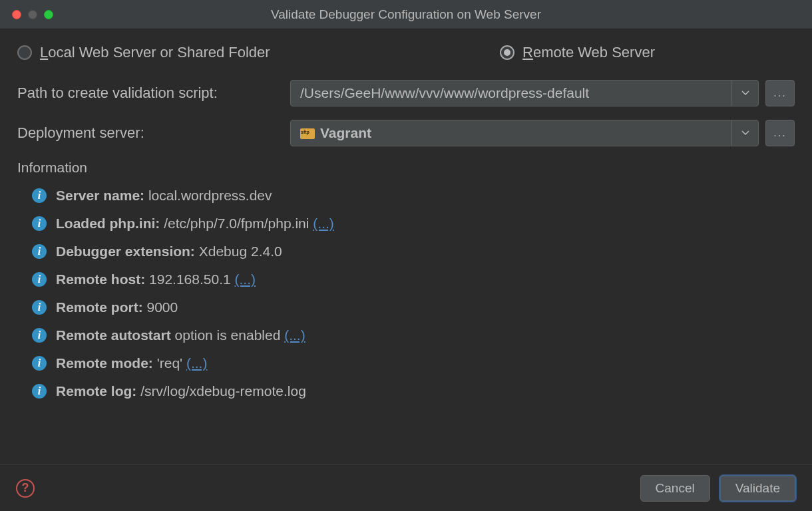 The image size is (812, 511). Describe the element at coordinates (27, 15) in the screenshot. I see `traffic-lights` at that location.